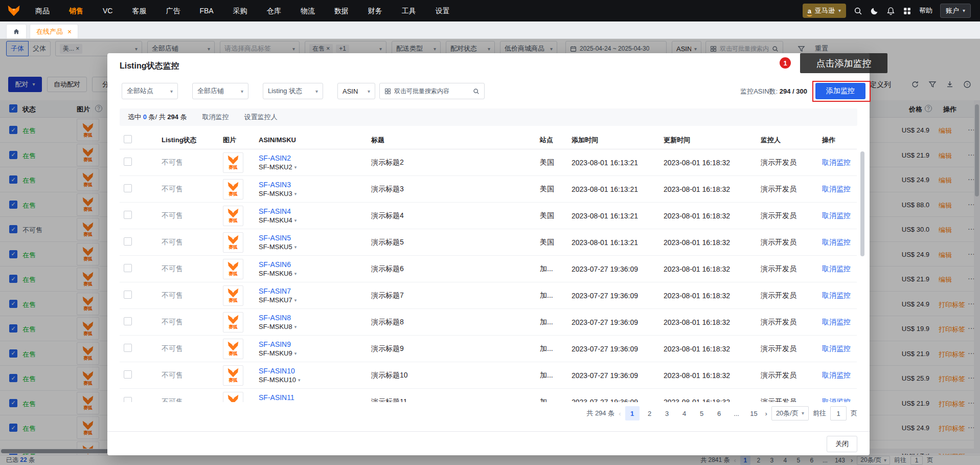  Describe the element at coordinates (790, 413) in the screenshot. I see `page-size-select: 20条/页▾` at that location.